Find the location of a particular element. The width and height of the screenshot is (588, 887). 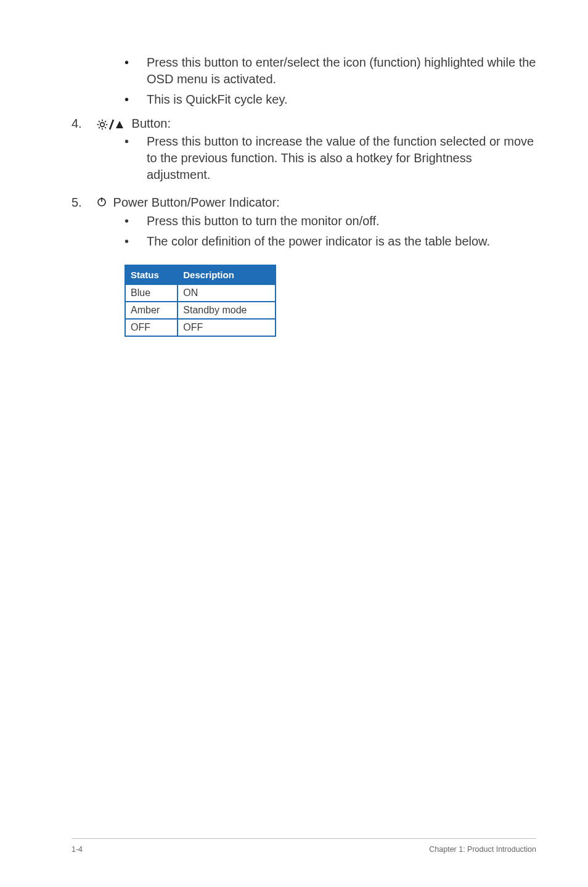

bullet-item: • Press this button to enter/select the … is located at coordinates (330, 71).